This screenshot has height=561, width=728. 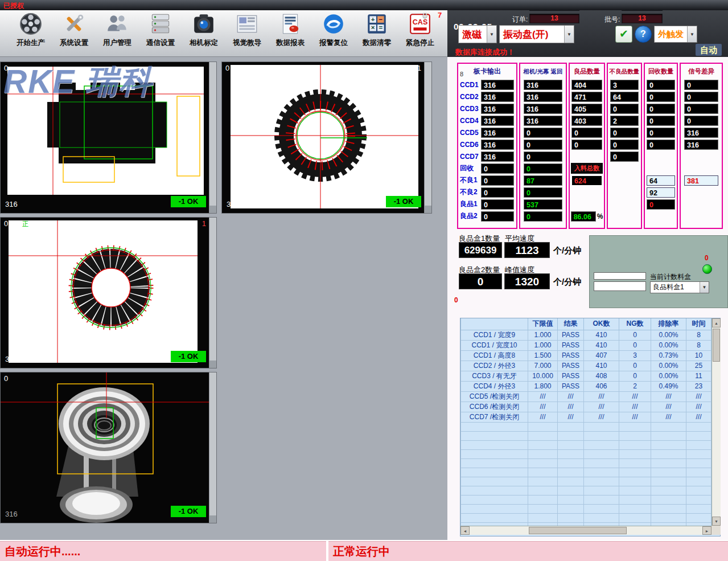 What do you see at coordinates (716, 422) in the screenshot?
I see `vertical-scrollbar: ▲ ▼` at bounding box center [716, 422].